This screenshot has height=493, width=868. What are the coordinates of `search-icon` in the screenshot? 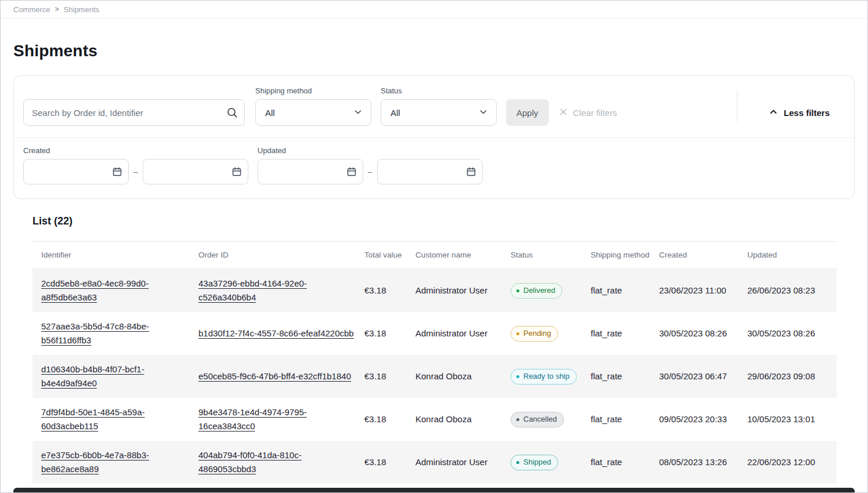 It's located at (232, 114).